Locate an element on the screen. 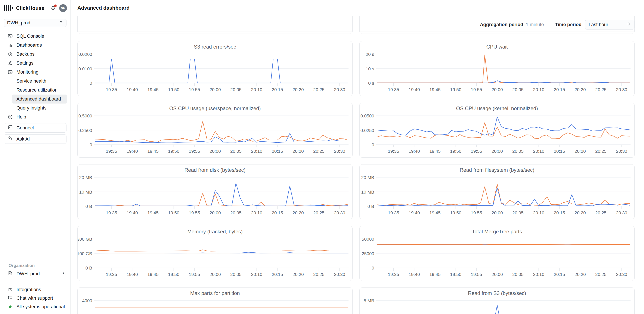 Image resolution: width=644 pixels, height=314 pixels. aggregation-period-value: 1 minute is located at coordinates (535, 24).